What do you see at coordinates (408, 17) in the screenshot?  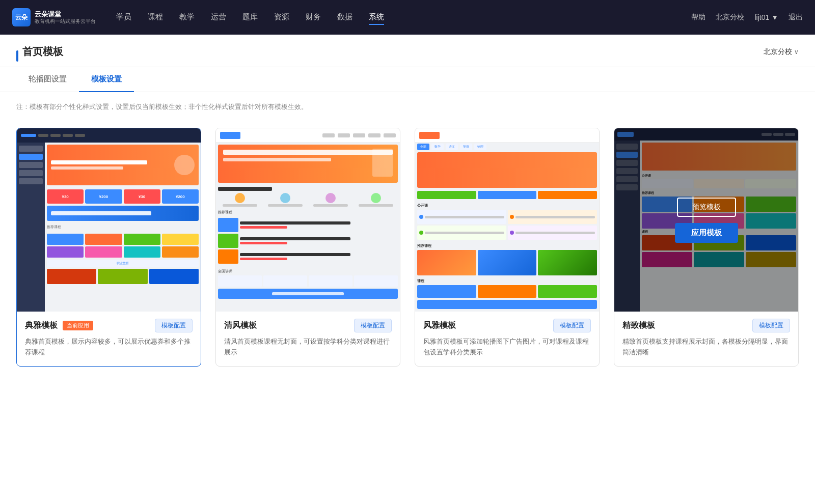 I see `navigation: 云朵 云朵课堂 教育机构一站式服务云平台 学员 课程 教学 运营 题库 资源 财…` at bounding box center [408, 17].